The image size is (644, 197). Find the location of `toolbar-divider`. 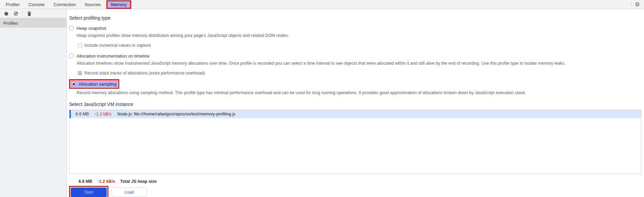

toolbar-divider is located at coordinates (631, 5).